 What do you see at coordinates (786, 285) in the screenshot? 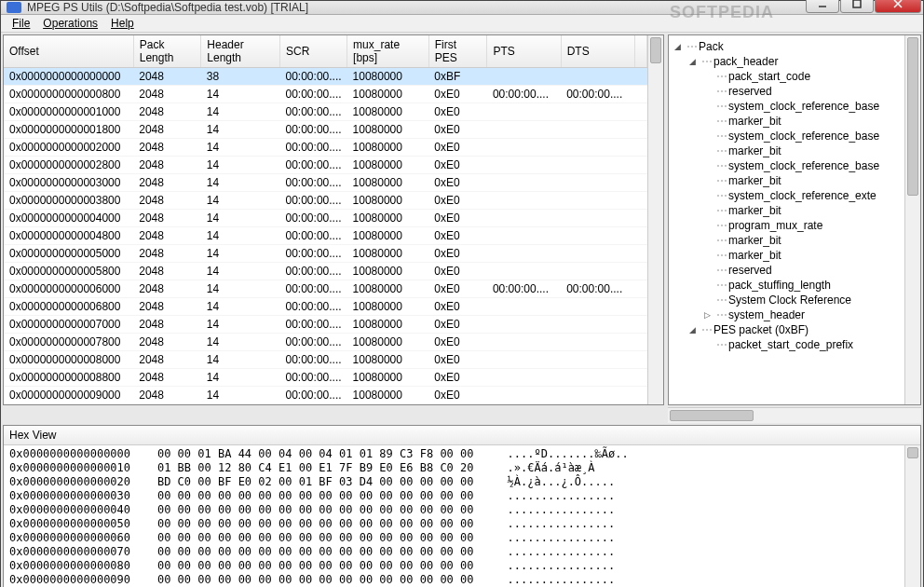
I see `tree-node: ⋯pack_stuffing_length` at bounding box center [786, 285].